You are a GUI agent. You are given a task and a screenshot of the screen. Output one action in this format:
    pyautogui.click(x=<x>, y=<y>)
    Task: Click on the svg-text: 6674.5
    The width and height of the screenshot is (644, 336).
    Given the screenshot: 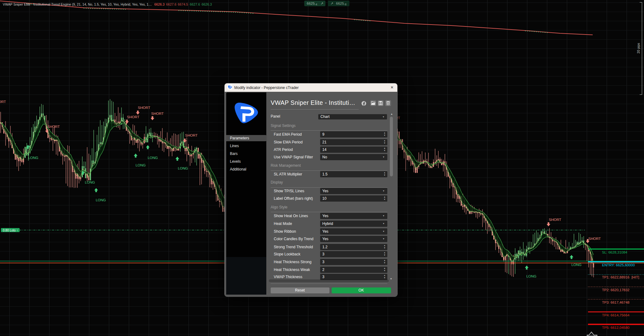 What is the action you would take?
    pyautogui.click(x=183, y=4)
    